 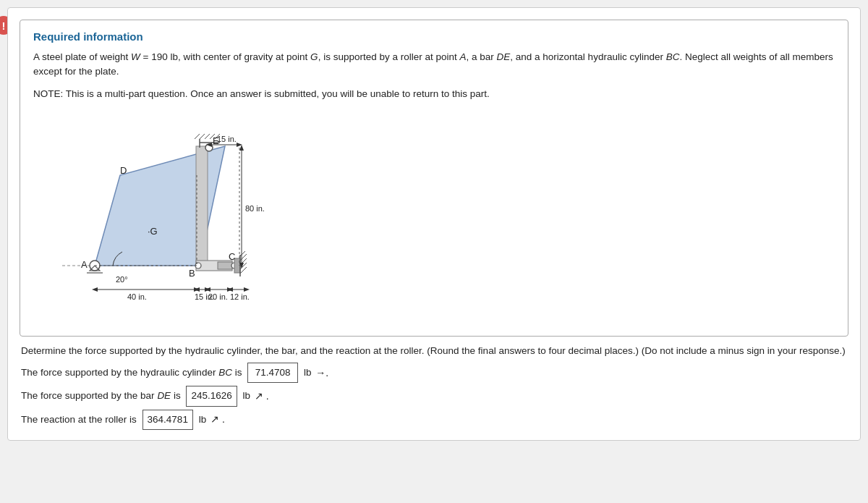 I want to click on diagram-svg: E D ·G A B C 15 in. 80 in. 20, so click(x=178, y=215).